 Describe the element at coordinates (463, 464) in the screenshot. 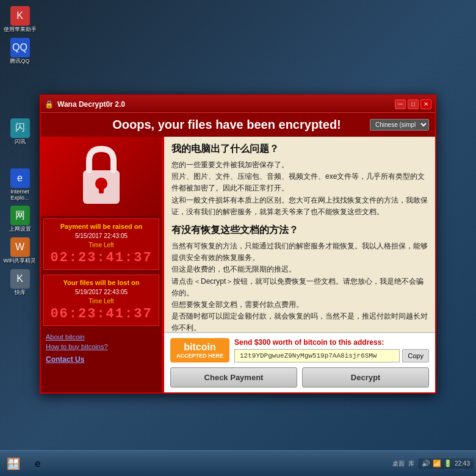

I see `taskbar-time: 22:43` at that location.